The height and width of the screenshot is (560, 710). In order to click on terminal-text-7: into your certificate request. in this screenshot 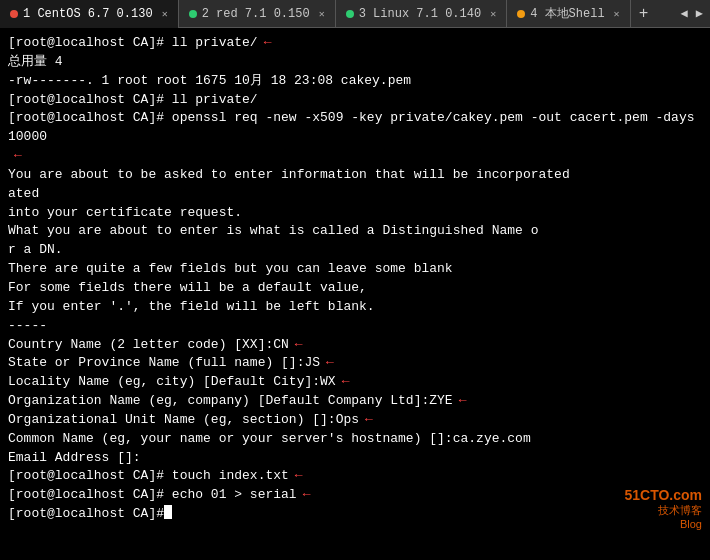, I will do `click(125, 214)`.